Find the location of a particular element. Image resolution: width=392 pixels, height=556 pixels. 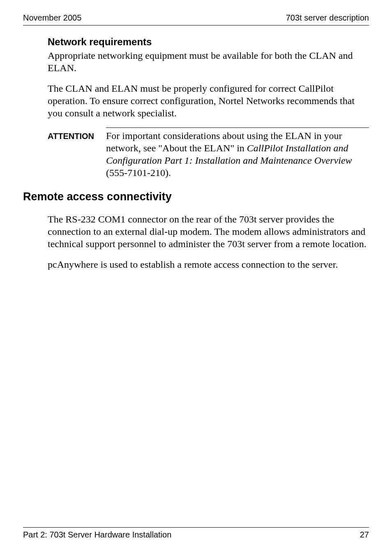

section-heading-remote-access: Remote access connectivity is located at coordinates (196, 197).